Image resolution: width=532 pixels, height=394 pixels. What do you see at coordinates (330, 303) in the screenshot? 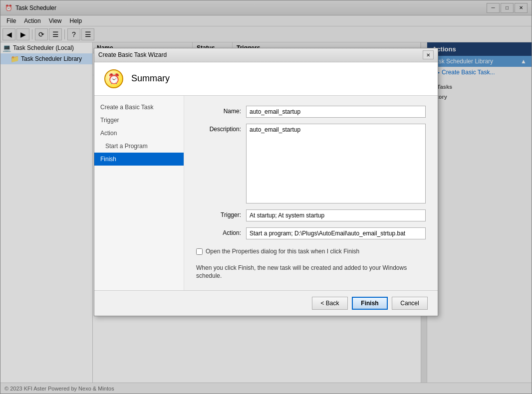
I see `back-button: < Back` at bounding box center [330, 303].